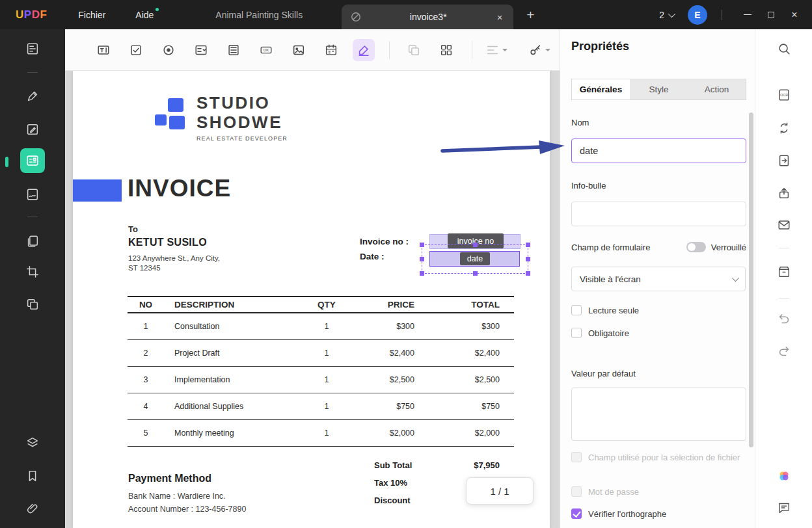  What do you see at coordinates (656, 333) in the screenshot?
I see `required-checkbox-row: Obligatoire` at bounding box center [656, 333].